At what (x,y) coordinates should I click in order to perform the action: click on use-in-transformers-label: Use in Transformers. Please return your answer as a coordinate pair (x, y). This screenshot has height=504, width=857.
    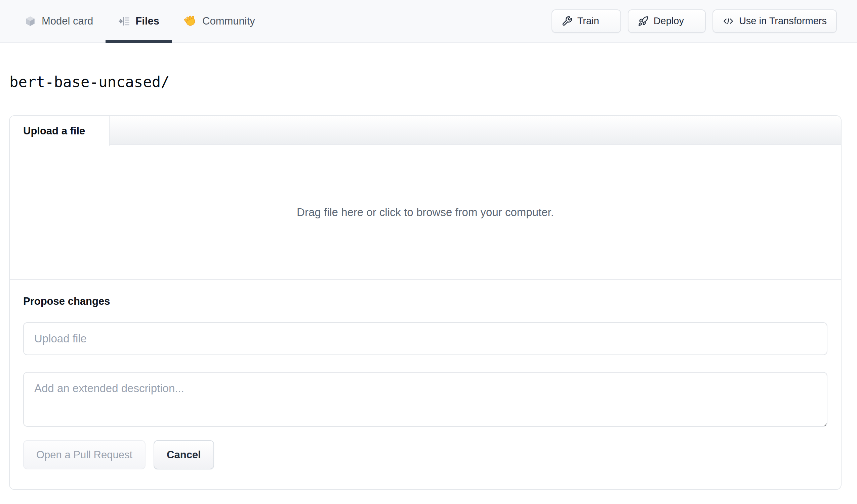
    Looking at the image, I should click on (783, 21).